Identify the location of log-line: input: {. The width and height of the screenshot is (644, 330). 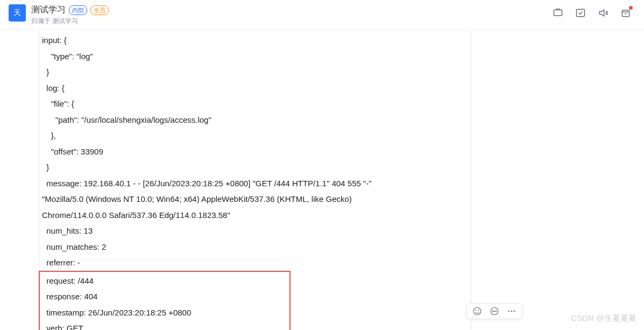
(254, 40).